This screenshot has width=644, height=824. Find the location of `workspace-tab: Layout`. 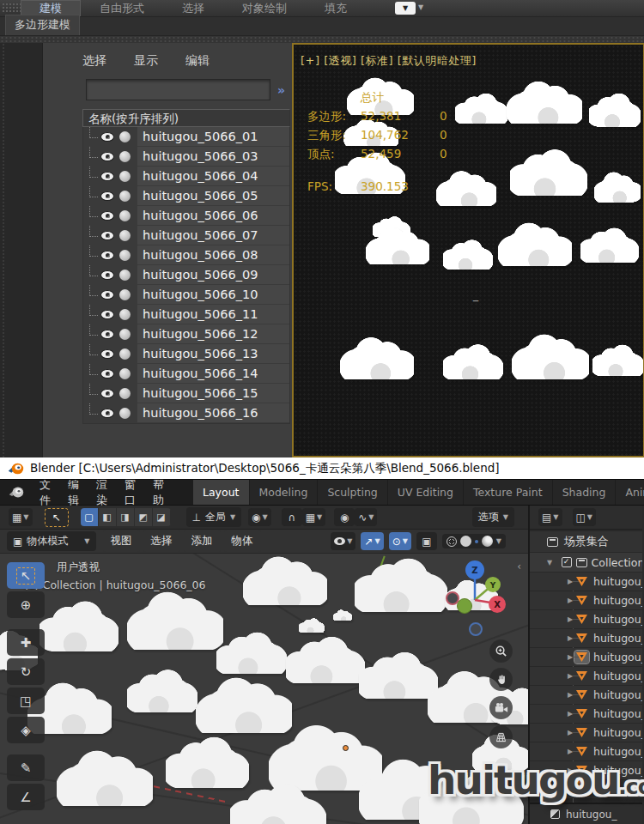

workspace-tab: Layout is located at coordinates (222, 493).